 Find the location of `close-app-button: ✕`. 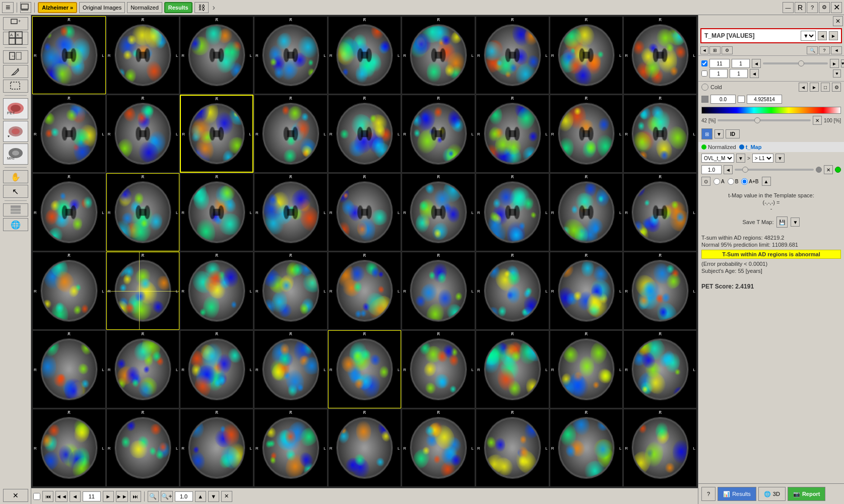

close-app-button: ✕ is located at coordinates (836, 8).